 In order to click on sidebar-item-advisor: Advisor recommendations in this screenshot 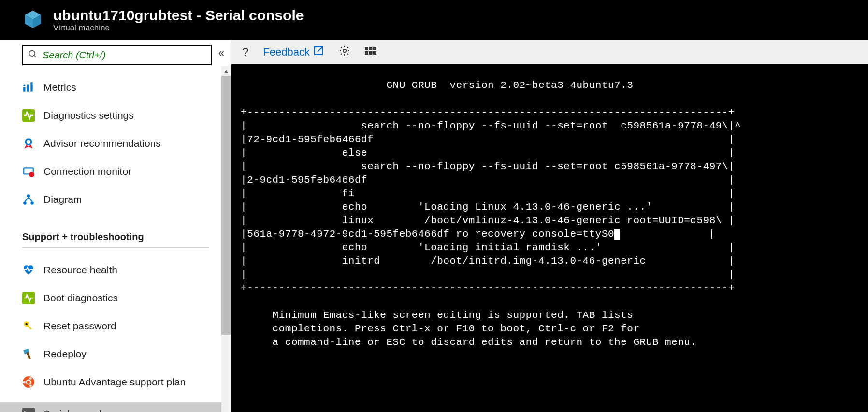, I will do `click(127, 143)`.